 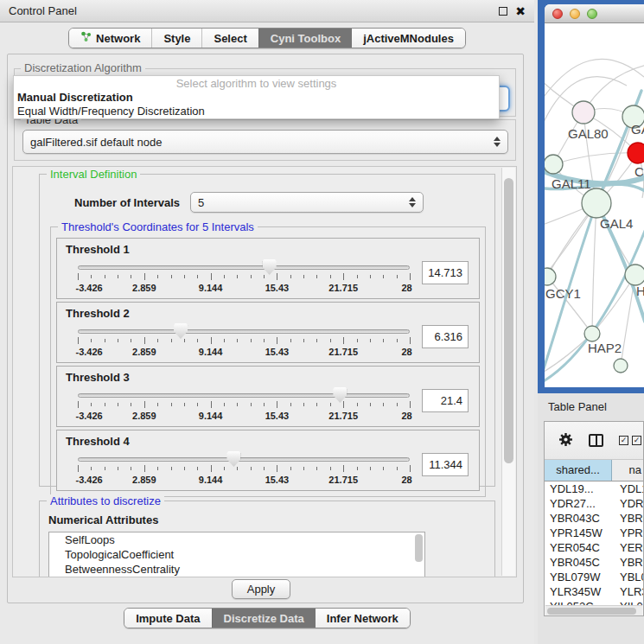 I want to click on cell-name: YBL0, so click(x=628, y=577).